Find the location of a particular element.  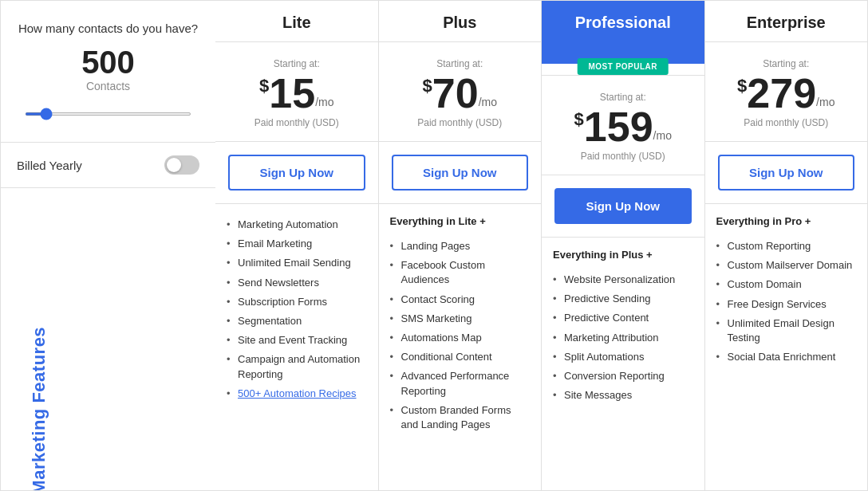

plan-lite-dollar: $ is located at coordinates (264, 86).